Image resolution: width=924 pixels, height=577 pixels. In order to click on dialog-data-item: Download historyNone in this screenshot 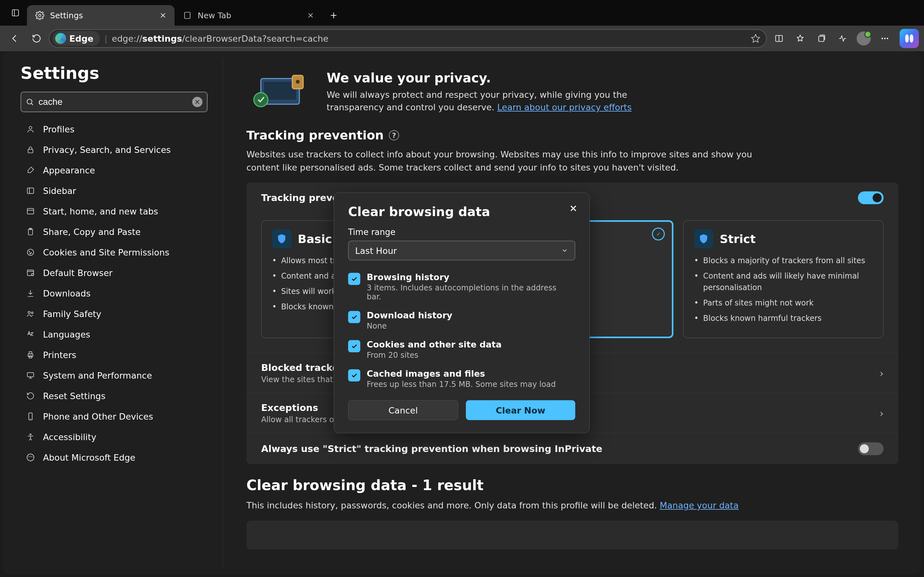, I will do `click(460, 321)`.